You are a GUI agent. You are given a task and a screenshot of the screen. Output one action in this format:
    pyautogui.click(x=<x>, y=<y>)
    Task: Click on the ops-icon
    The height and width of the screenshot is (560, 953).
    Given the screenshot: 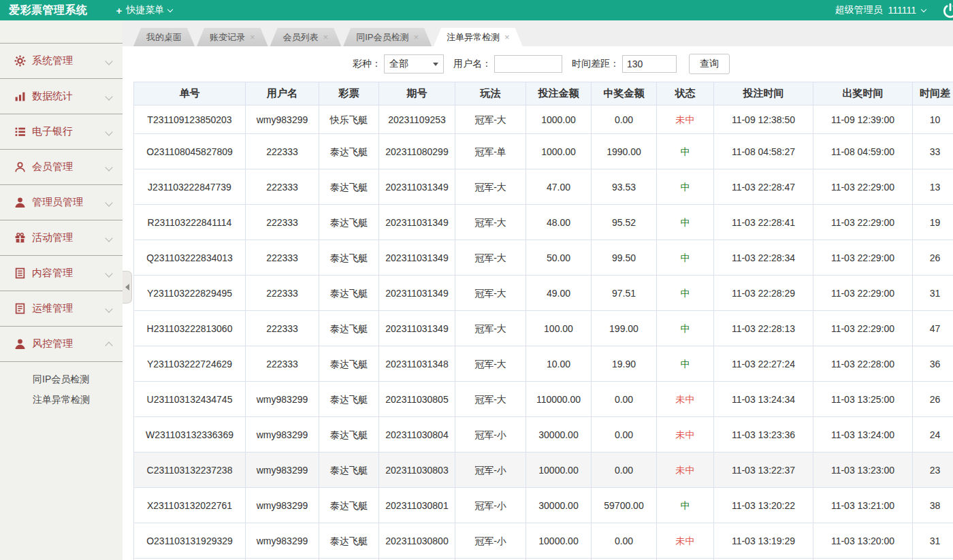 What is the action you would take?
    pyautogui.click(x=20, y=309)
    